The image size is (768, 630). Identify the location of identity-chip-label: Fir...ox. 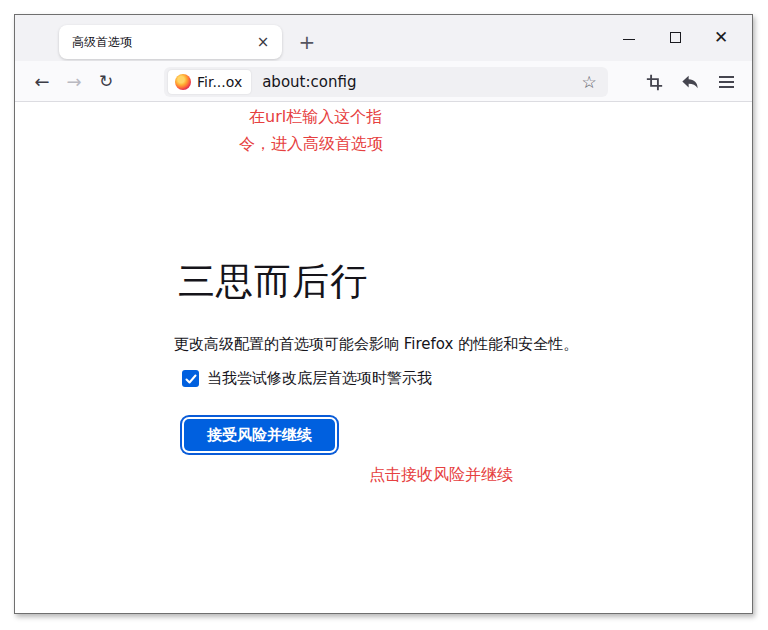
(220, 82).